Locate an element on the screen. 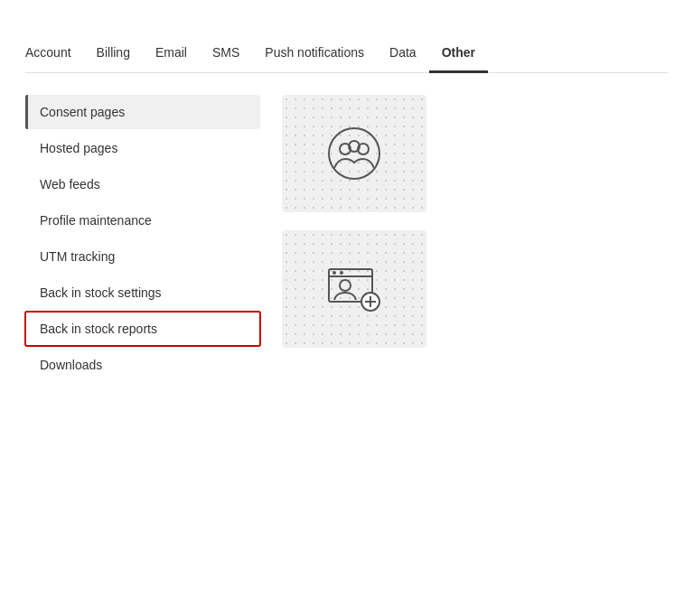 The image size is (693, 616). tab-billing: Billing is located at coordinates (114, 56).